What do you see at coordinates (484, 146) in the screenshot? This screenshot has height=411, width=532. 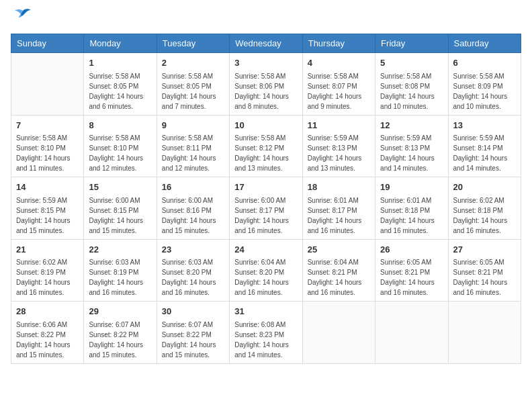 I see `day-cell: 13Sunrise: 5:59 AMSunset: 8:14 PMDayligh…` at bounding box center [484, 146].